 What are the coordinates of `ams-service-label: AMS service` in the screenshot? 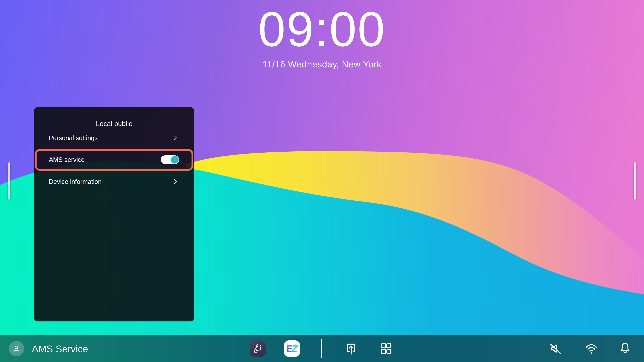 It's located at (105, 160).